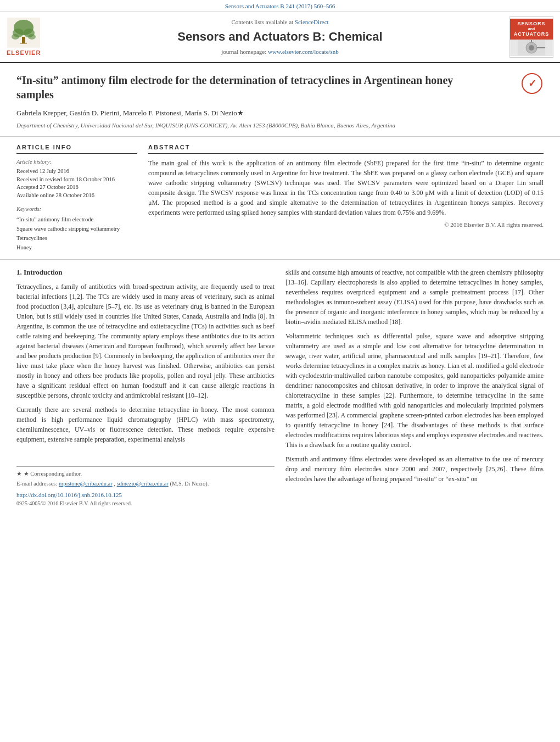  Describe the element at coordinates (77, 230) in the screenshot. I see `keyword-2: Square wave cathodic stripping voltammet…` at that location.